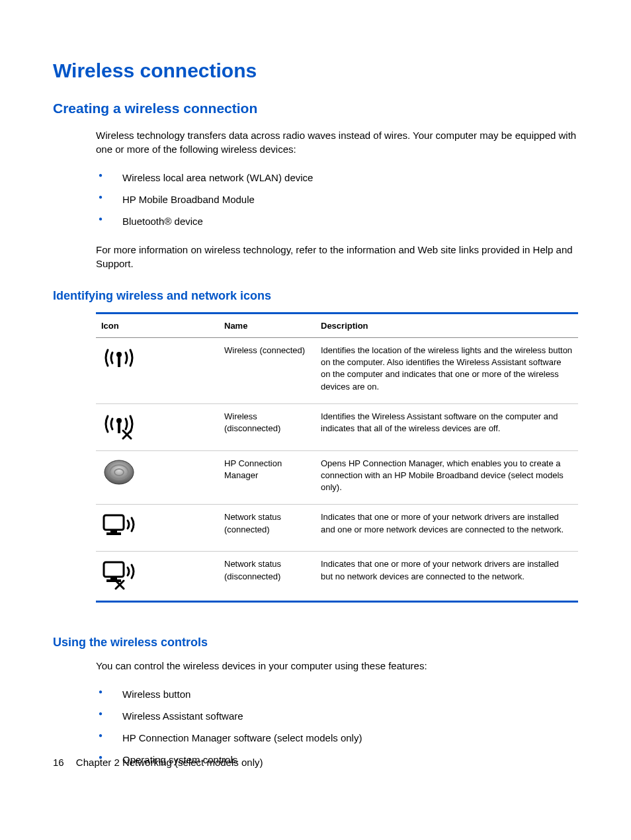  What do you see at coordinates (169, 762) in the screenshot?
I see `chapter-title: Chapter 2 Networking (select models only…` at bounding box center [169, 762].